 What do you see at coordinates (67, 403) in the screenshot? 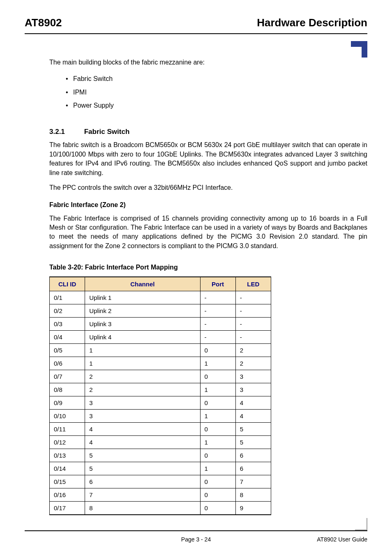
I see `table-cell: 0/9` at bounding box center [67, 403].